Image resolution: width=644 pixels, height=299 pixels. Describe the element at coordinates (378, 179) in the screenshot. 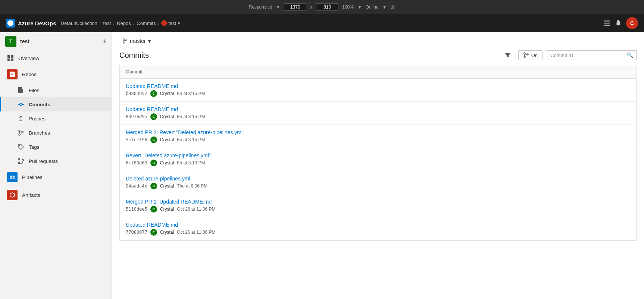

I see `commit-message: Deleted azure-pipelines.yml` at that location.